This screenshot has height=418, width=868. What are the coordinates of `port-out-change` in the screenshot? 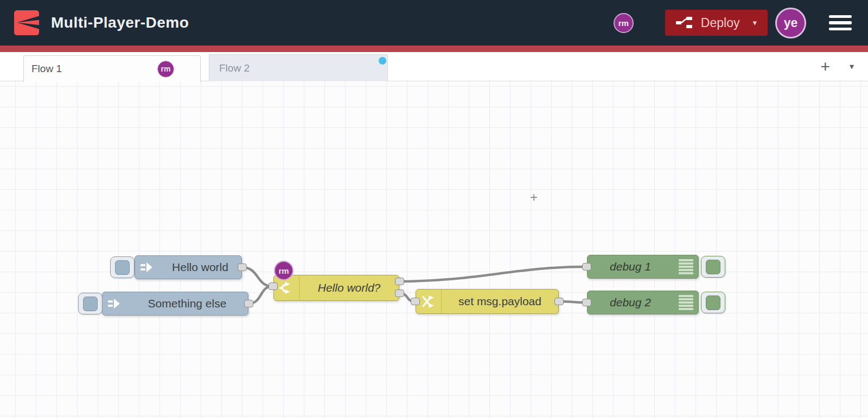 It's located at (559, 301).